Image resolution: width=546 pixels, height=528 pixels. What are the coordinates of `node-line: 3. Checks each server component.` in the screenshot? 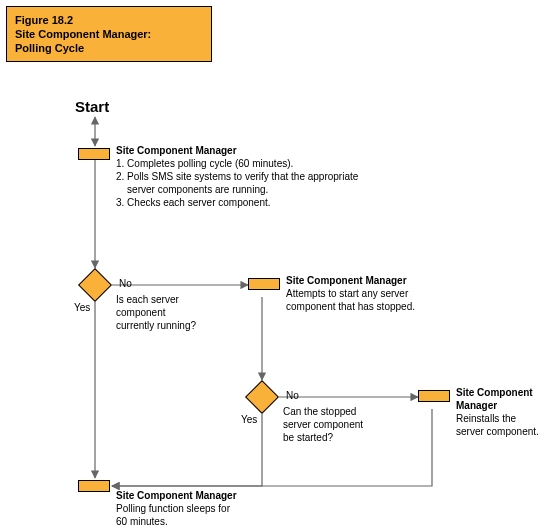 It's located at (281, 202).